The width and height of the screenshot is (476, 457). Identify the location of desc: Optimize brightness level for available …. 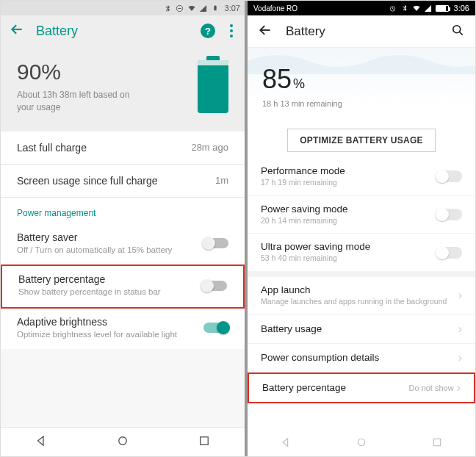
(106, 335).